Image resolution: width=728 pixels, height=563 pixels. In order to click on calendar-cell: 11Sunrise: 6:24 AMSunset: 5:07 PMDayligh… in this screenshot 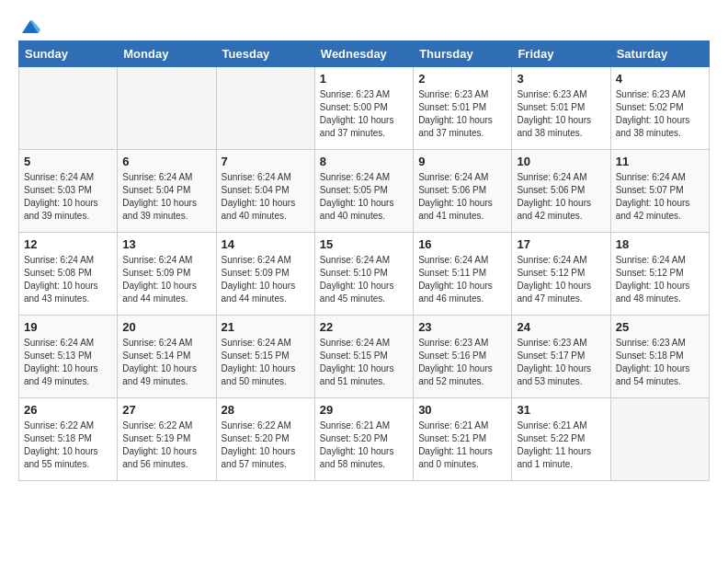, I will do `click(660, 191)`.